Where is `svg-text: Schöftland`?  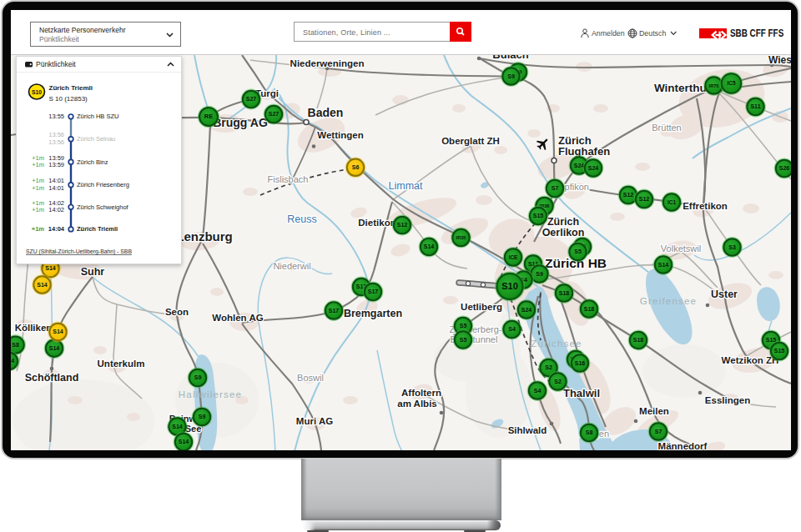
svg-text: Schöftland is located at coordinates (52, 378).